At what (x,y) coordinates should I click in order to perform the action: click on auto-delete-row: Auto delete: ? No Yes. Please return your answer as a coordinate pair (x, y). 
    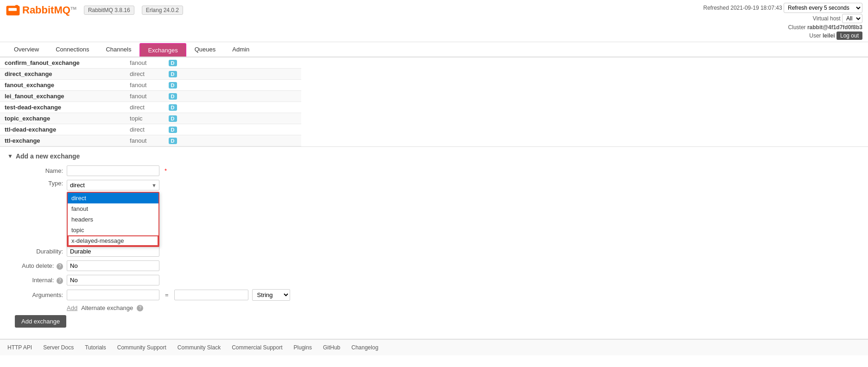
    Looking at the image, I should click on (434, 266).